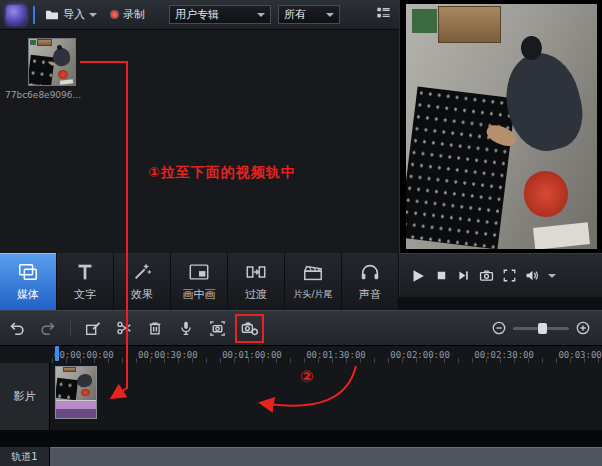 The width and height of the screenshot is (602, 466). I want to click on filter-dropdown-value: 所有, so click(295, 14).